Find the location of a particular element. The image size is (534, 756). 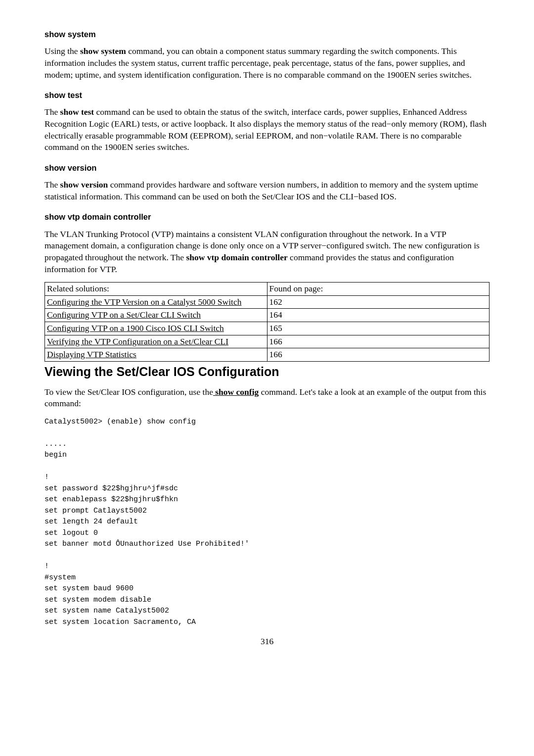

para-viewing-config: To view the Set/Clear IOS configuration,… is located at coordinates (267, 398).